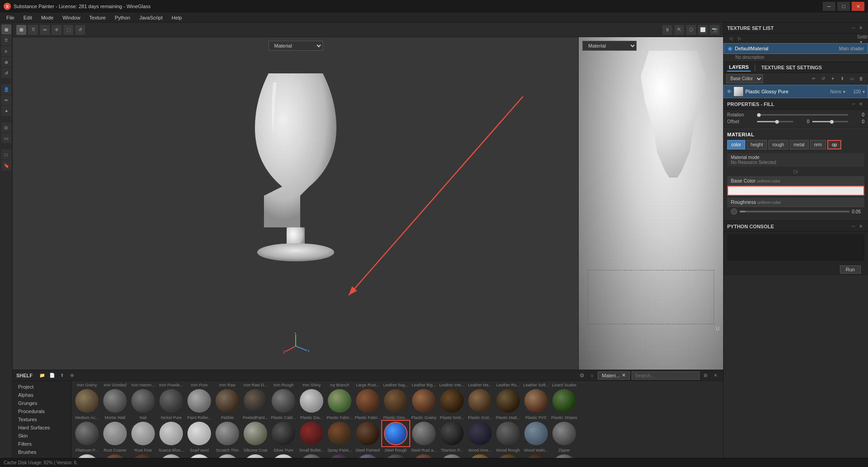 Image resolution: width=868 pixels, height=467 pixels. Describe the element at coordinates (42, 387) in the screenshot. I see `shelf-cat-project: Project` at that location.